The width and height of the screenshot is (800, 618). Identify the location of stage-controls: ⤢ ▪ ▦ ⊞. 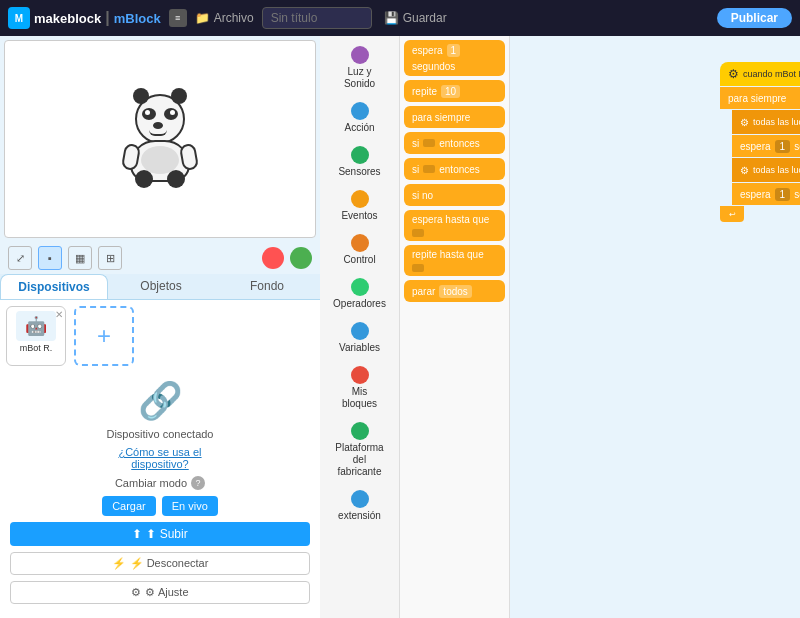
(160, 258).